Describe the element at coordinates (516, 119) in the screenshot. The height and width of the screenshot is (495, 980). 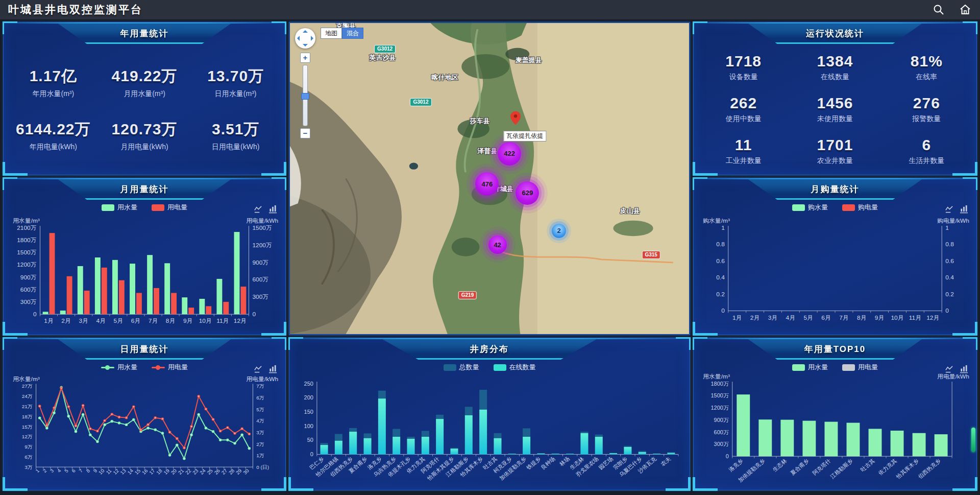
I see `location-pin-icon` at that location.